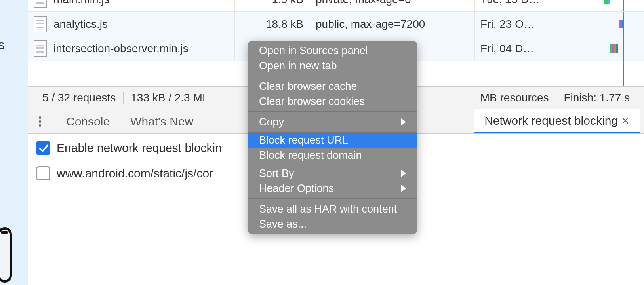 The image size is (644, 285). Describe the element at coordinates (333, 209) in the screenshot. I see `menu-save-har: Save all as HAR with content` at that location.